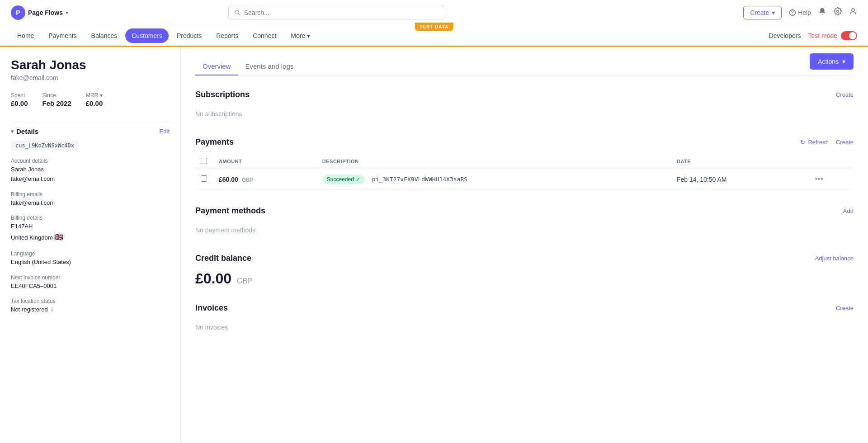 Image resolution: width=868 pixels, height=443 pixels. What do you see at coordinates (524, 230) in the screenshot?
I see `payment-methods-empty: No payment methods` at bounding box center [524, 230].